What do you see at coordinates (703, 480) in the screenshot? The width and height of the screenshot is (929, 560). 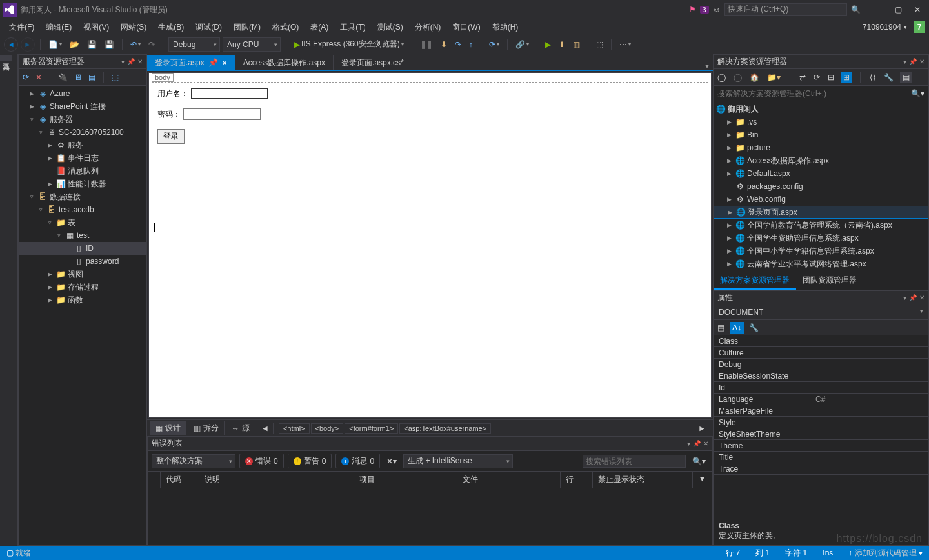 I see `filter-icon: ▼` at bounding box center [703, 480].